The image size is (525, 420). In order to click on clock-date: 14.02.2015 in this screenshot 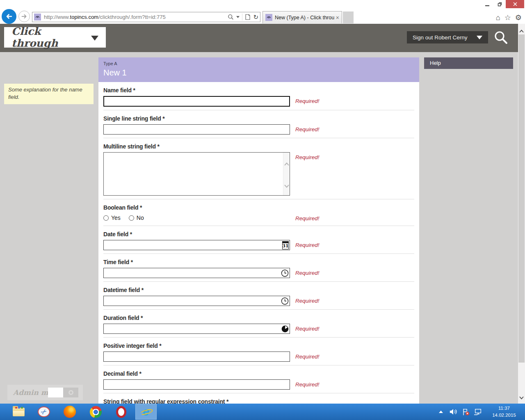, I will do `click(504, 415)`.